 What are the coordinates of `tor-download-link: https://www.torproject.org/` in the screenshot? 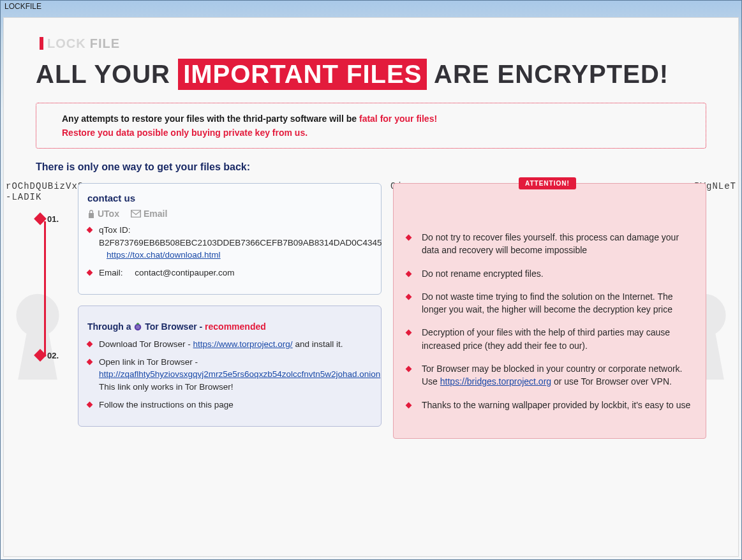 It's located at (243, 344).